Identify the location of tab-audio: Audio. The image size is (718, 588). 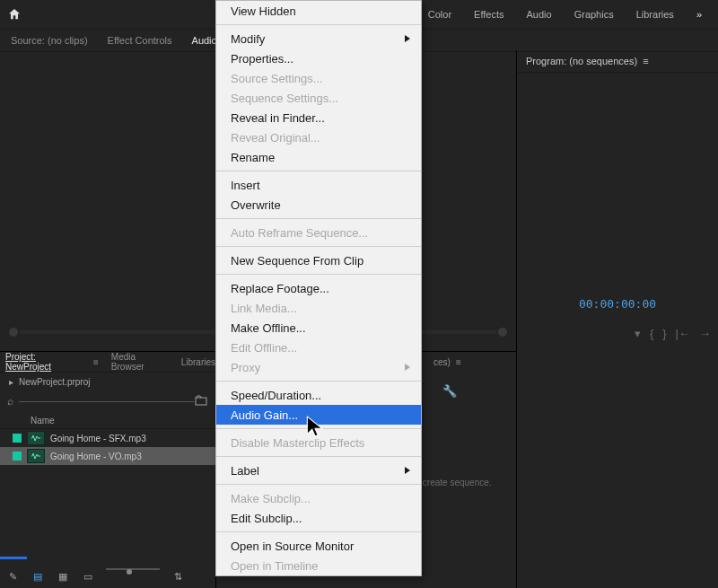
(539, 14).